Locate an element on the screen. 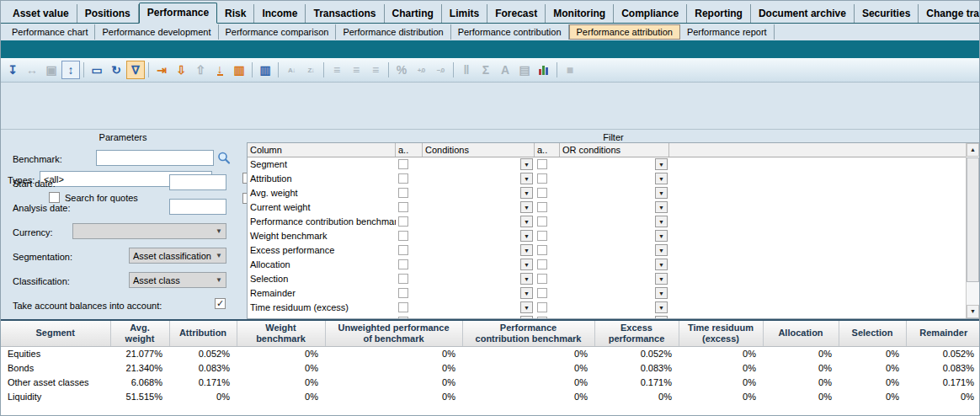  benchmark-search-icon is located at coordinates (224, 158).